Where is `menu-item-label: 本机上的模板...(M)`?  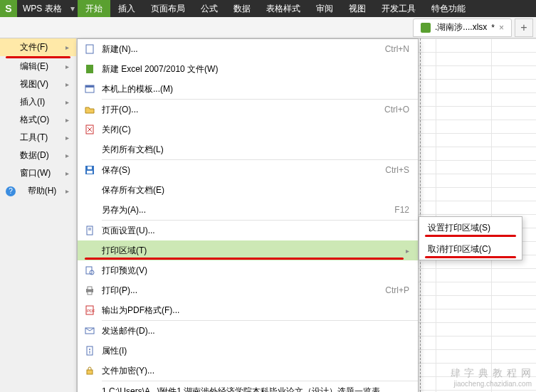 menu-item-label: 本机上的模板...(M) is located at coordinates (256, 90).